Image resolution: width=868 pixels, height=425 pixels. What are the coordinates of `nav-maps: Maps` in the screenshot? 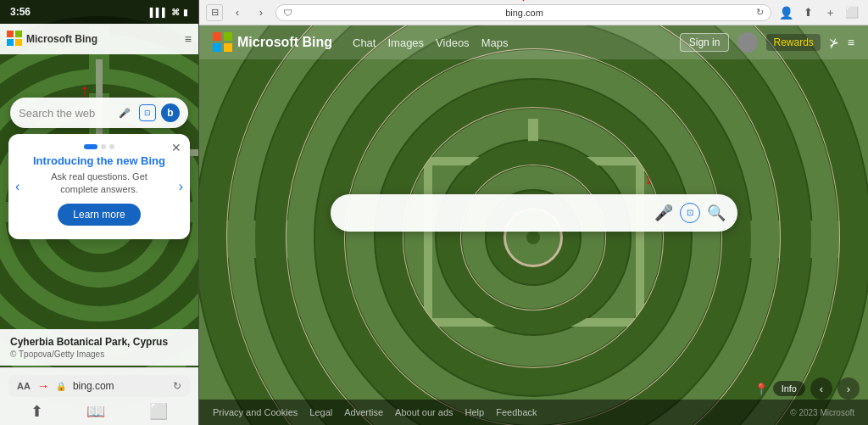 It's located at (495, 42).